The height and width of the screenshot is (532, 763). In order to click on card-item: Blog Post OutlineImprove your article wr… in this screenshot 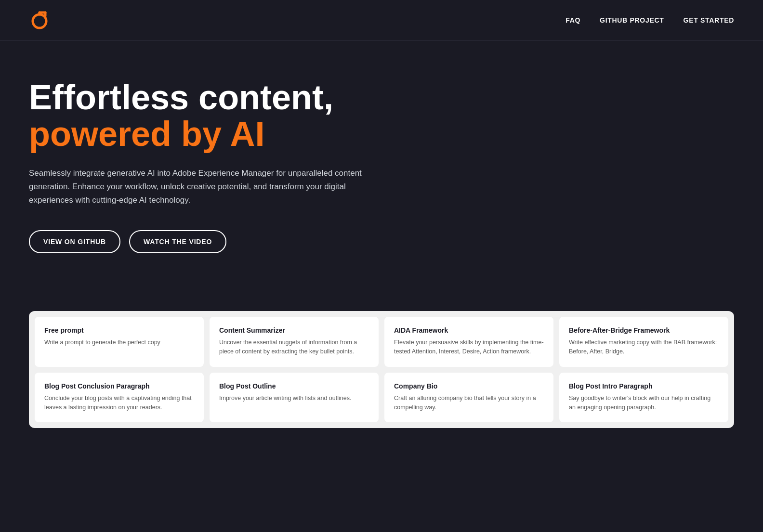, I will do `click(294, 398)`.